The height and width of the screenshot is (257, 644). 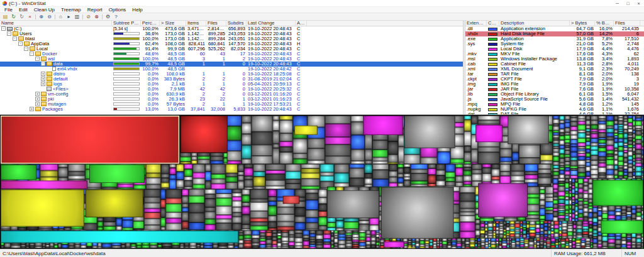 What do you see at coordinates (555, 54) in the screenshot?
I see `extension-row-mkv: .mkvMKV File17,6 GB4,3%62` at bounding box center [555, 54].